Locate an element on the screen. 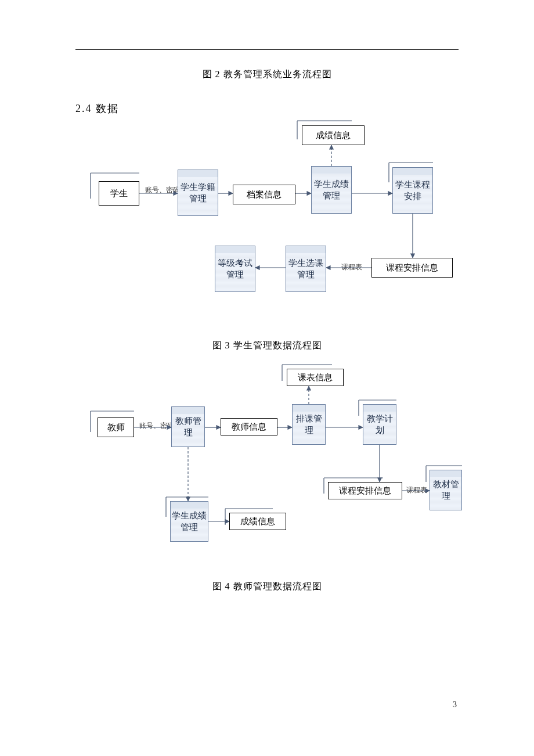  node-student: 学生 is located at coordinates (119, 193).